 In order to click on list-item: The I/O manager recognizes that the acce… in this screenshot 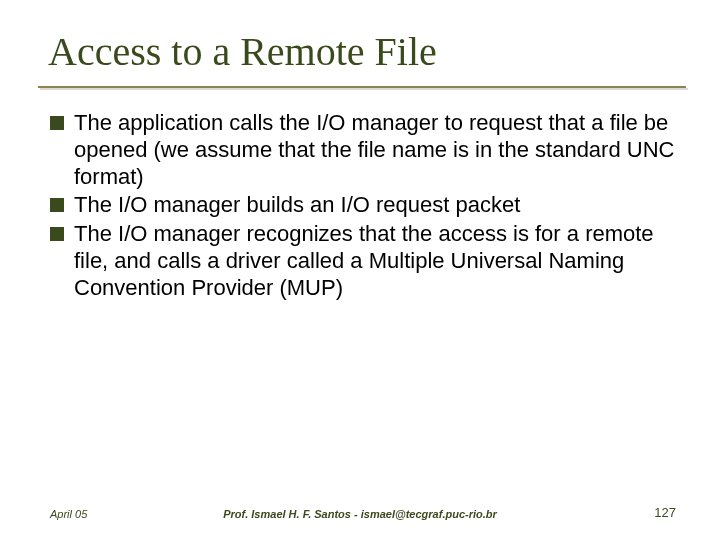, I will do `click(365, 261)`.